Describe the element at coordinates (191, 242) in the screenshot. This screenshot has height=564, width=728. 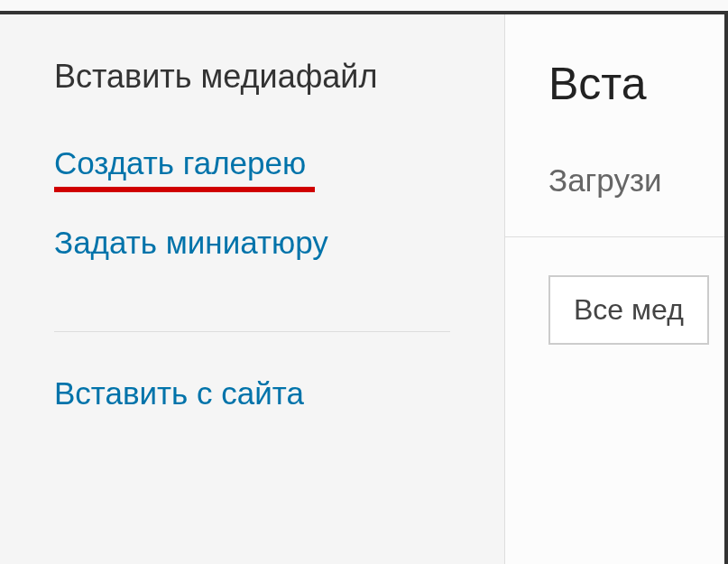
I see `sidebar-item-label: Задать миниатюру` at that location.